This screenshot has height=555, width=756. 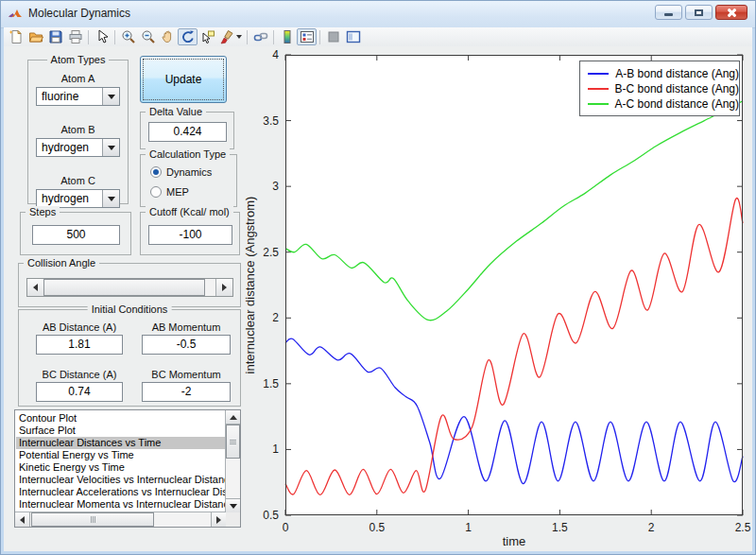 I want to click on right-arrow-icon, so click(x=225, y=287).